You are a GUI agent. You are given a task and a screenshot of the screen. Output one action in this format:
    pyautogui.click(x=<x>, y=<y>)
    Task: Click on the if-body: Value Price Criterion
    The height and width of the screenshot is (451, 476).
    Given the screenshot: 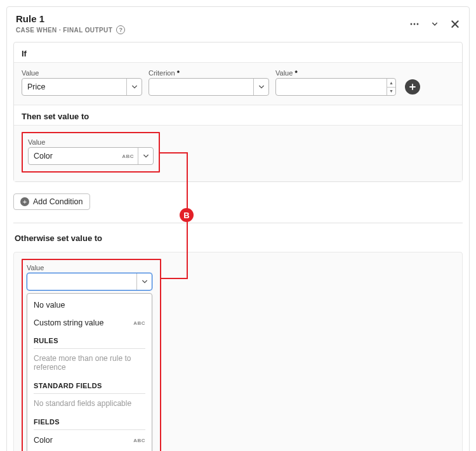 What is the action you would take?
    pyautogui.click(x=238, y=84)
    